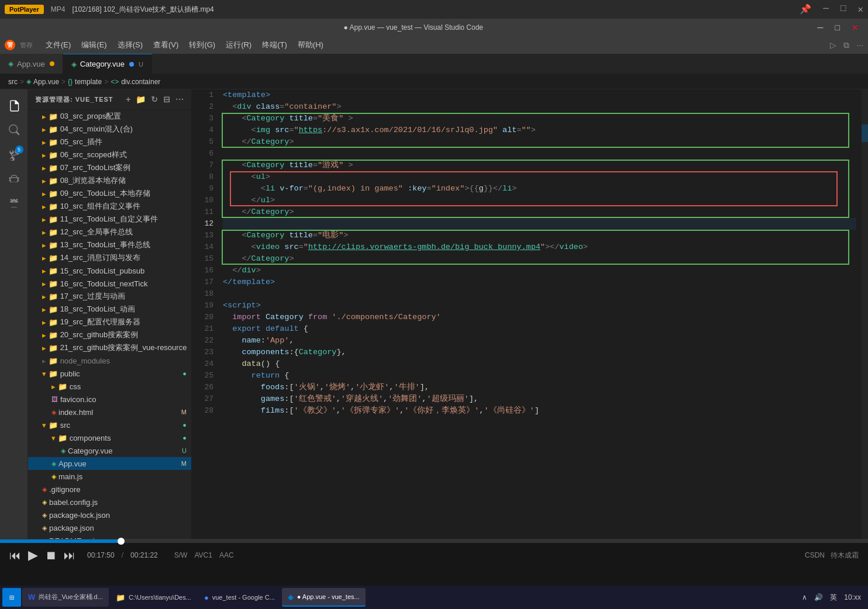 This screenshot has width=868, height=609. I want to click on pin-icon: 📌, so click(805, 9).